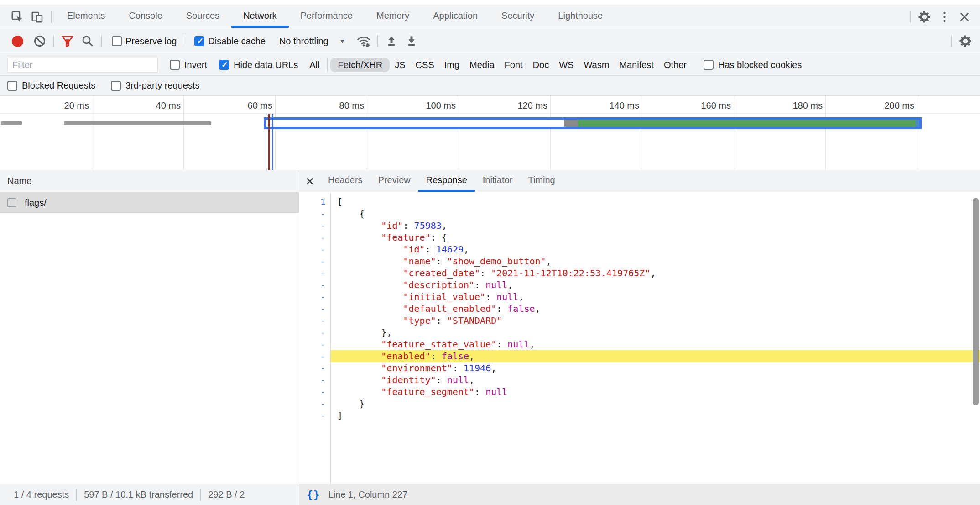 The width and height of the screenshot is (980, 505). I want to click on token-key: "initial_value", so click(444, 297).